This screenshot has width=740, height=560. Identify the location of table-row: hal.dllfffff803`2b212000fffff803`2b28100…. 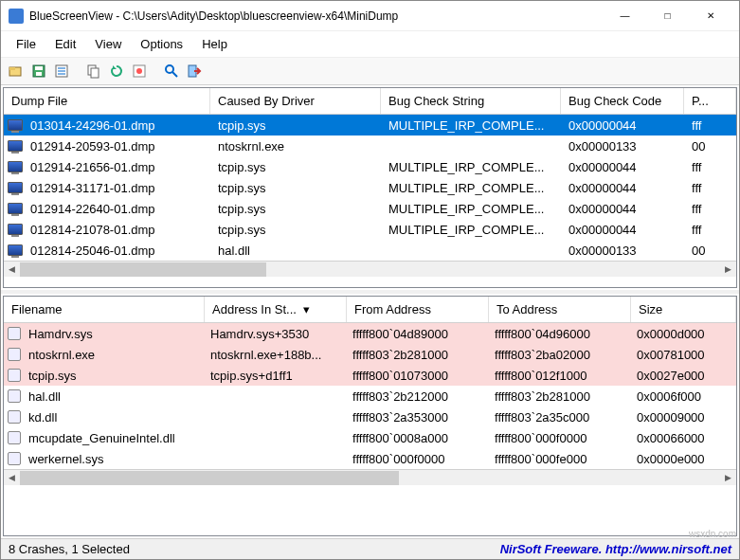
(370, 396).